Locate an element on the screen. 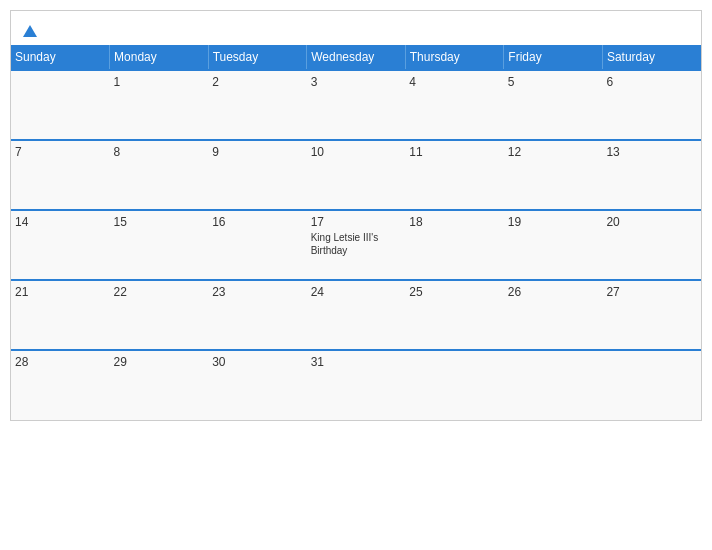  calendar-cell: 16 is located at coordinates (258, 245).